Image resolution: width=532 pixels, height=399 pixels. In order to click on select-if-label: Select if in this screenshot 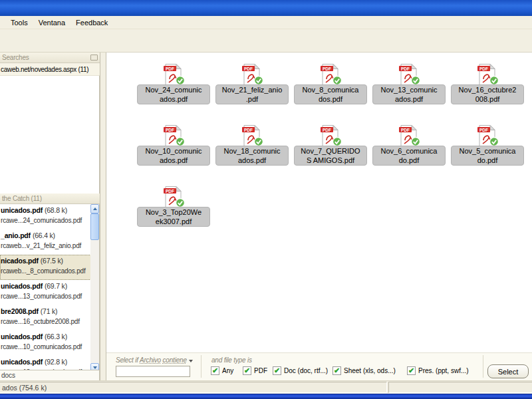, I will do `click(127, 360)`.